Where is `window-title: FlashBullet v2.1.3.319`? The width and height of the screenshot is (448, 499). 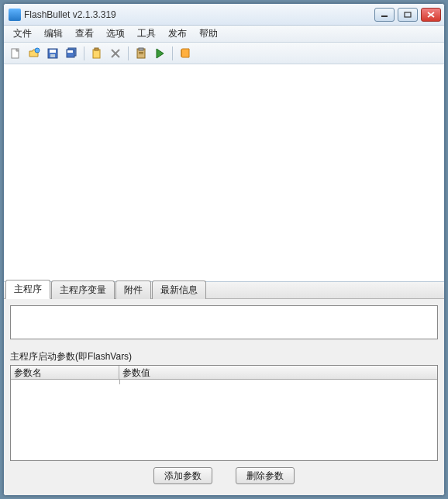 window-title: FlashBullet v2.1.3.319 is located at coordinates (199, 15).